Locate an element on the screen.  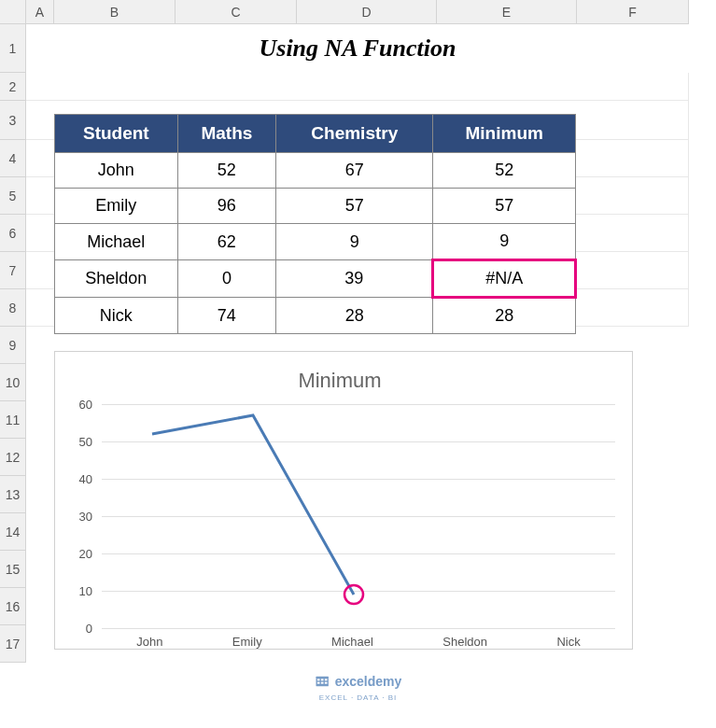
x-label: Michael is located at coordinates (353, 642).